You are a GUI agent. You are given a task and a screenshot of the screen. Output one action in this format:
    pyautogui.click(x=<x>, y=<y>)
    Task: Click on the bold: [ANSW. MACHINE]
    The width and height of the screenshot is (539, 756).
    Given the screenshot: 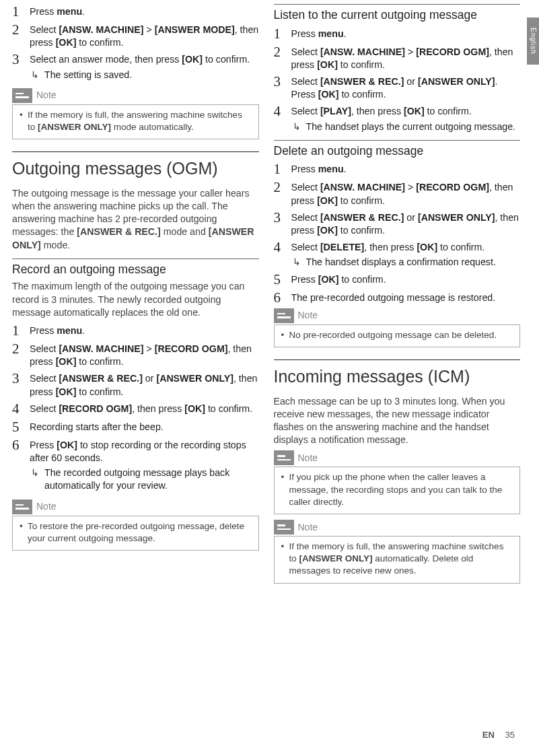 What is the action you would take?
    pyautogui.click(x=101, y=30)
    